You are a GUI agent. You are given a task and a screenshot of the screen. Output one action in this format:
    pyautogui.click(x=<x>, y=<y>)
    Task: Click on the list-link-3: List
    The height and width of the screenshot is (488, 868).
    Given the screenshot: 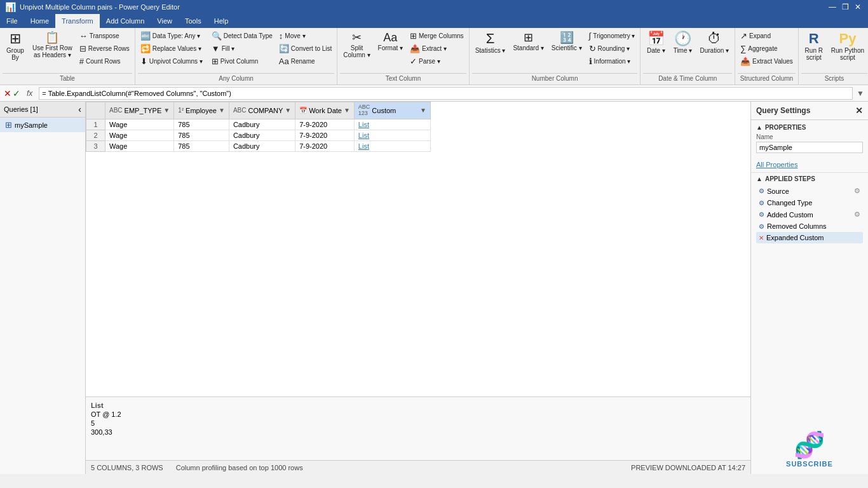 What is the action you would take?
    pyautogui.click(x=363, y=146)
    